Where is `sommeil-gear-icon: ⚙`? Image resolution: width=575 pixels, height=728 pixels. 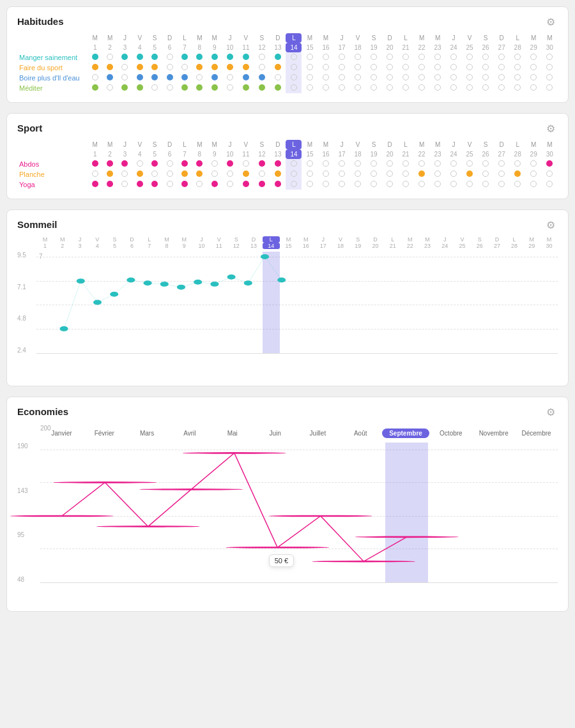 sommeil-gear-icon: ⚙ is located at coordinates (553, 225).